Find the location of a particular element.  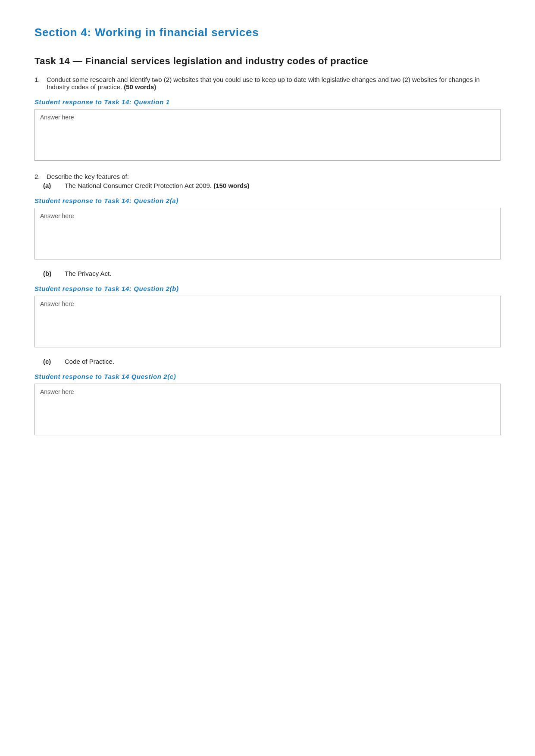

q2-number: 2. is located at coordinates (39, 177).